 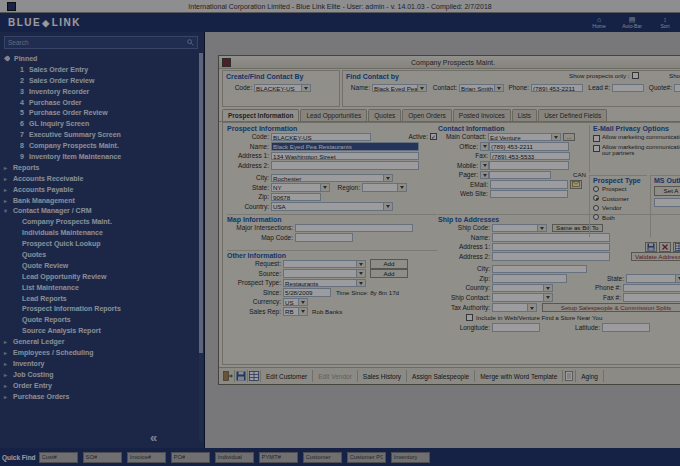 What do you see at coordinates (99, 190) in the screenshot?
I see `sidebar-item: ▸ Accounts Payable` at bounding box center [99, 190].